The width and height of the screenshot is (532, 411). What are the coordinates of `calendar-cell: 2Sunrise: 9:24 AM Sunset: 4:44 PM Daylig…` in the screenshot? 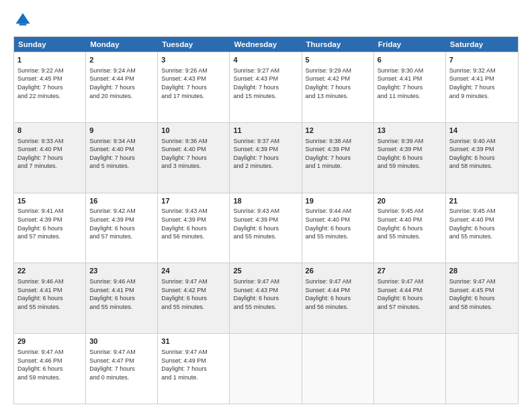 It's located at (122, 87).